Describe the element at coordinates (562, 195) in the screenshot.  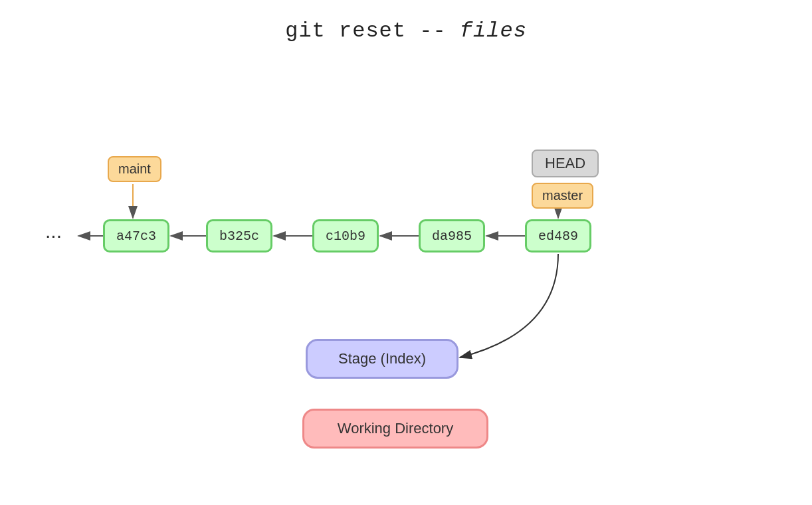
I see `tag-master: master` at that location.